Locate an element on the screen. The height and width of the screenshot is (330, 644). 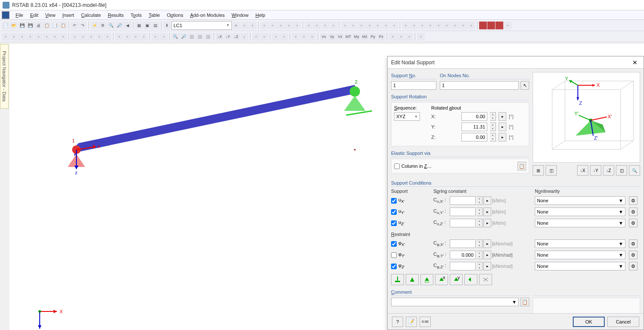
menu-file: File is located at coordinates (19, 15).